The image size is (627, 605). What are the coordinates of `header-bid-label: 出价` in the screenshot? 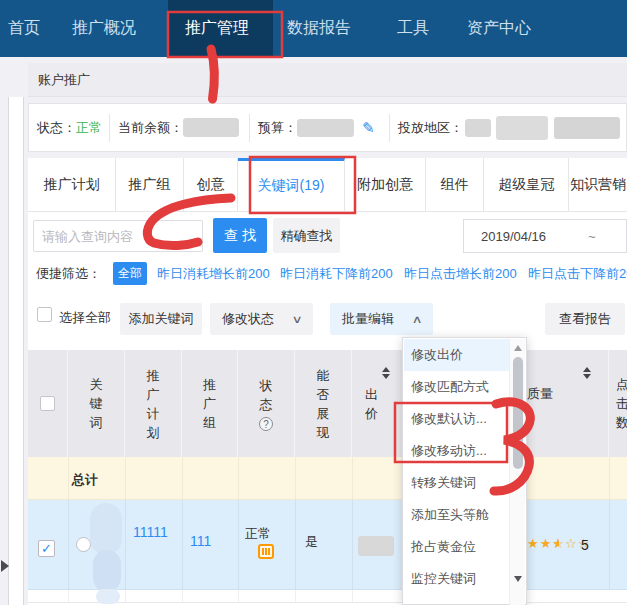 It's located at (372, 404).